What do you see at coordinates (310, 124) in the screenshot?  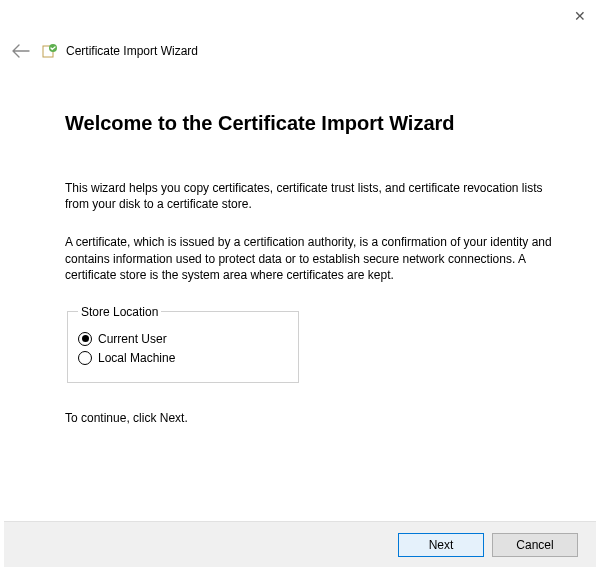 I see `page-title: Welcome to the Certificate Import Wizard` at bounding box center [310, 124].